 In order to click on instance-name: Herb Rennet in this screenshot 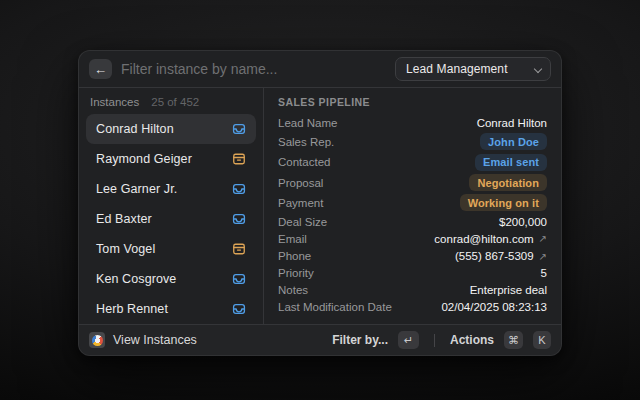, I will do `click(132, 309)`.